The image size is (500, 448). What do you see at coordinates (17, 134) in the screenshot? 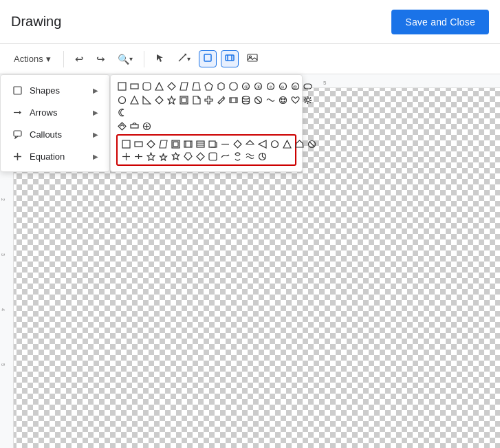
I see `callouts-menu-icon` at bounding box center [17, 134].